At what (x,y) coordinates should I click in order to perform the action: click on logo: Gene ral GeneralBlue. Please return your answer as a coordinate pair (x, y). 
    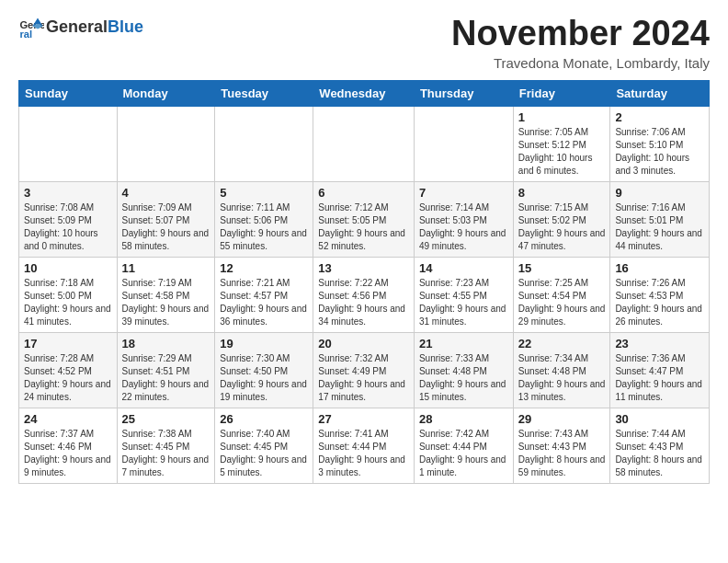
    Looking at the image, I should click on (81, 28).